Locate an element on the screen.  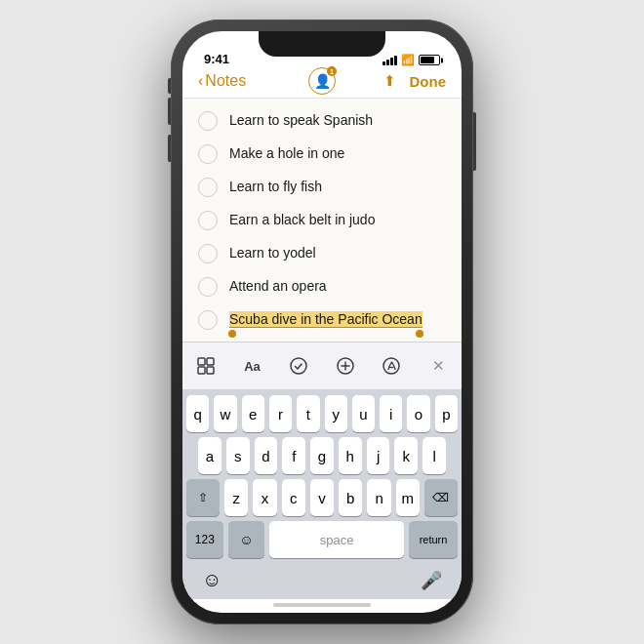
emoji-icon: ☺ is located at coordinates (212, 580).